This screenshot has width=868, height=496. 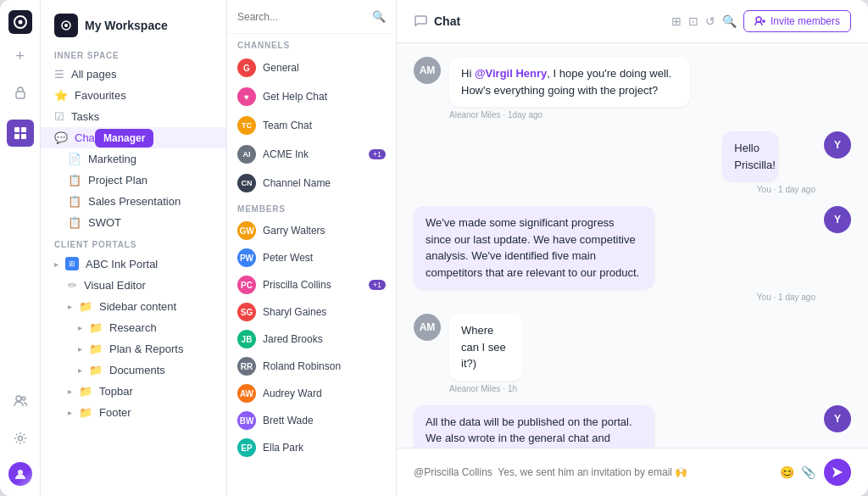 I want to click on refresh-icon: ↺, so click(x=710, y=21).